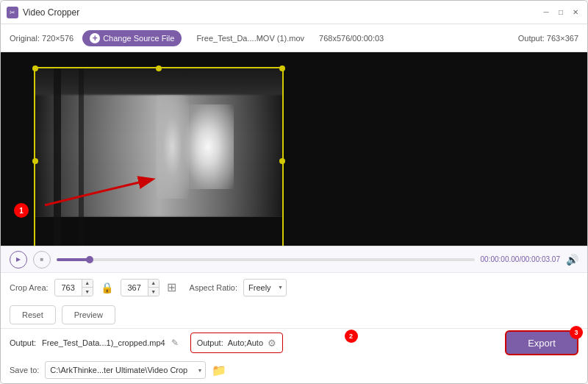 The height and width of the screenshot is (384, 588). Describe the element at coordinates (90, 260) in the screenshot. I see `progress-handle` at that location.